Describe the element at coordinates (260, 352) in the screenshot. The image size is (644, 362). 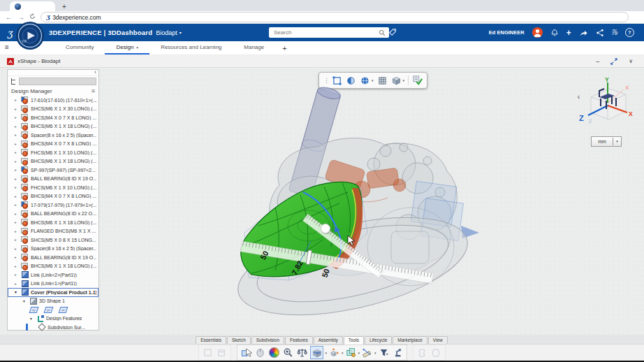
I see `mouse-settings-icon` at that location.